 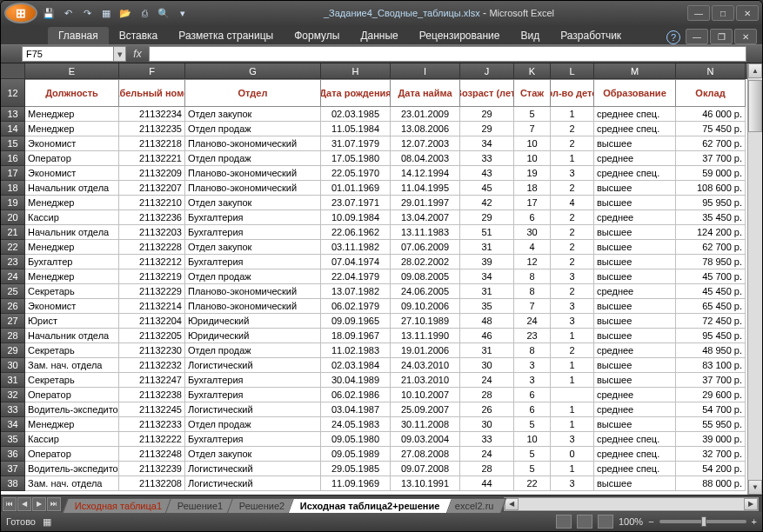 I want to click on cell: 27.10.1989, so click(x=425, y=322).